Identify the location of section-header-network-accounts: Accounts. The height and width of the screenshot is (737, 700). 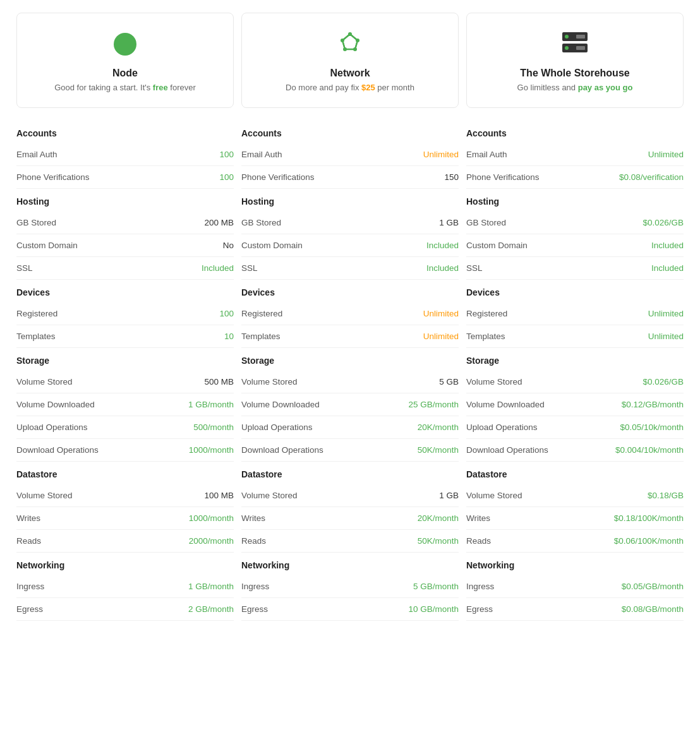
(350, 132).